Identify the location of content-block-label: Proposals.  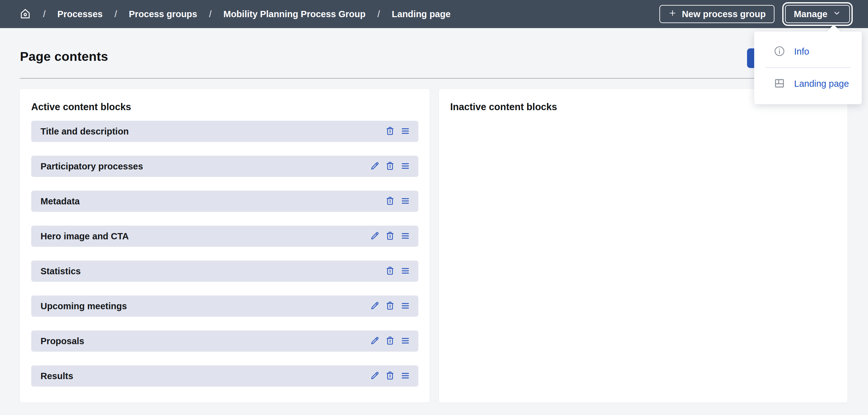
(62, 341).